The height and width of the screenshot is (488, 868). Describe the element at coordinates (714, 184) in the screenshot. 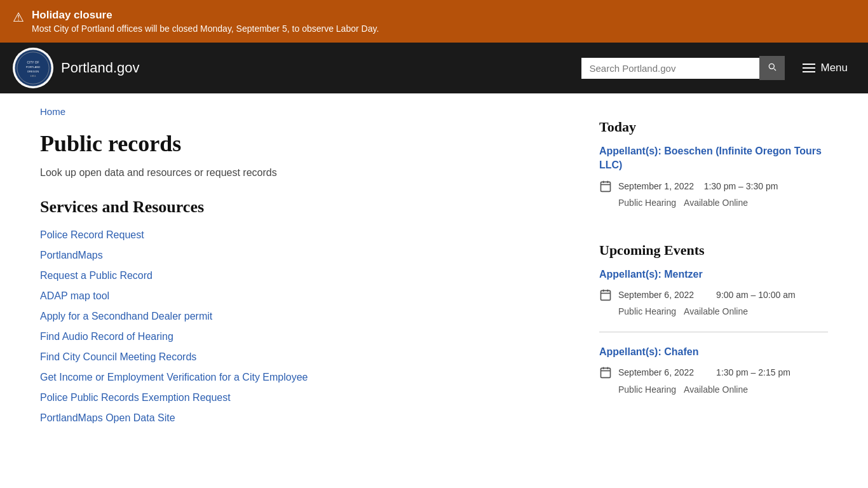

I see `event-item: Appellant(s): Boeschen (Infinite Oregon …` at that location.